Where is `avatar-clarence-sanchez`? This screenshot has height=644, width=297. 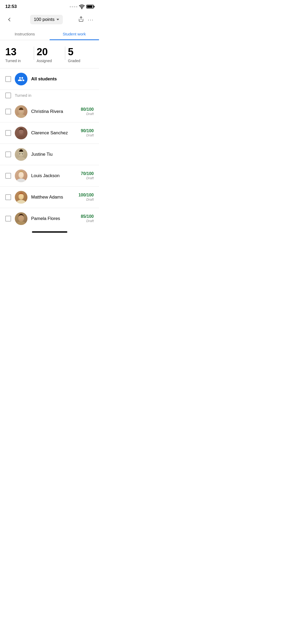
avatar-clarence-sanchez is located at coordinates (21, 133).